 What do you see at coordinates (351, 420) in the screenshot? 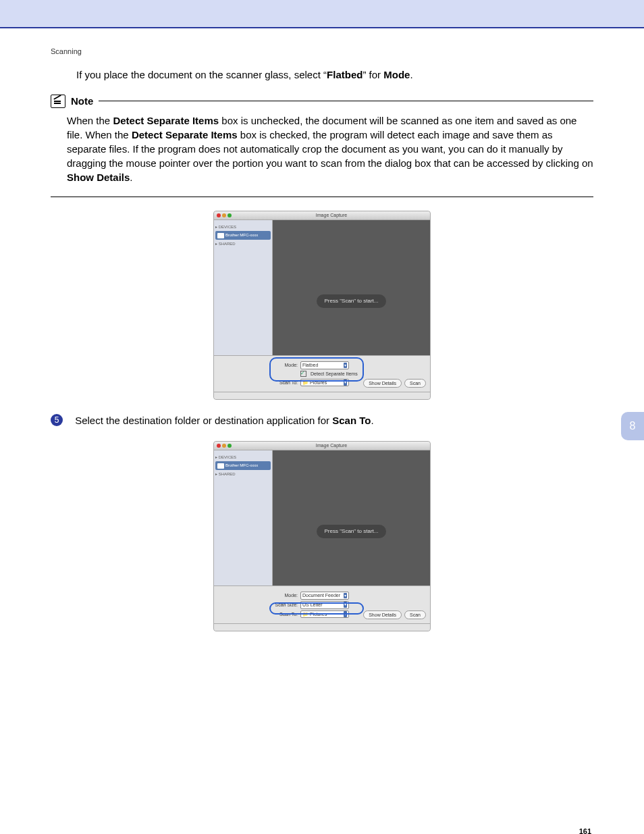
I see `step-b1: Scan To` at bounding box center [351, 420].